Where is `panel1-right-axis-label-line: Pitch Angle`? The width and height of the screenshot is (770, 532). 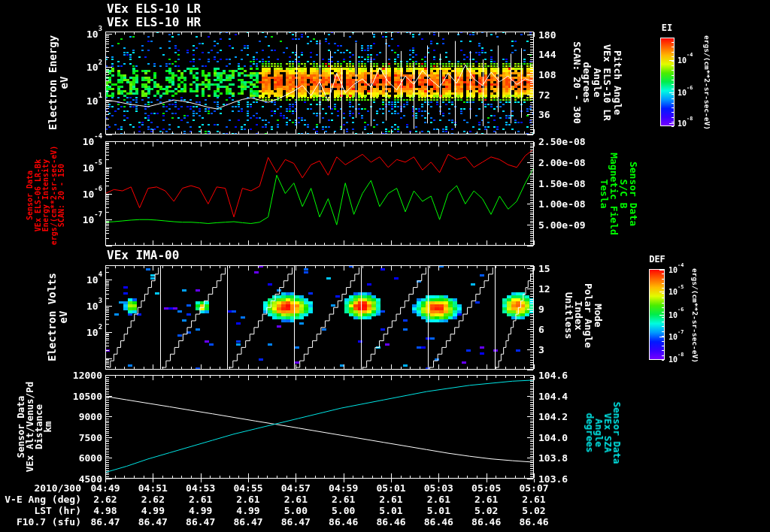 panel1-right-axis-label-line: Pitch Angle is located at coordinates (617, 83).